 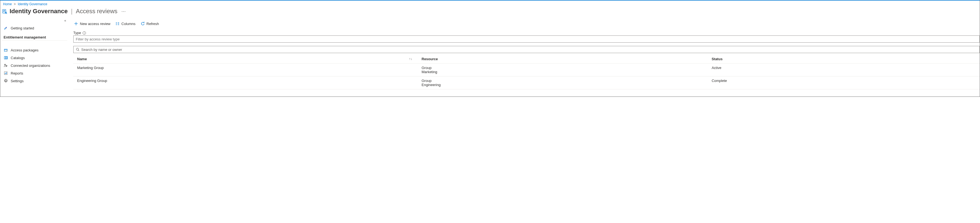 I want to click on type-filter-label: Type i, so click(x=527, y=33).